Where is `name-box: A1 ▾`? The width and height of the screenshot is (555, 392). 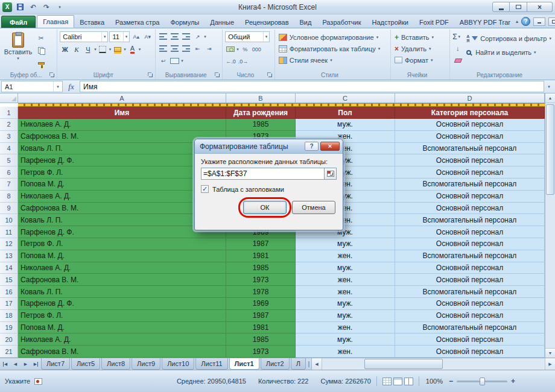 name-box: A1 ▾ is located at coordinates (32, 87).